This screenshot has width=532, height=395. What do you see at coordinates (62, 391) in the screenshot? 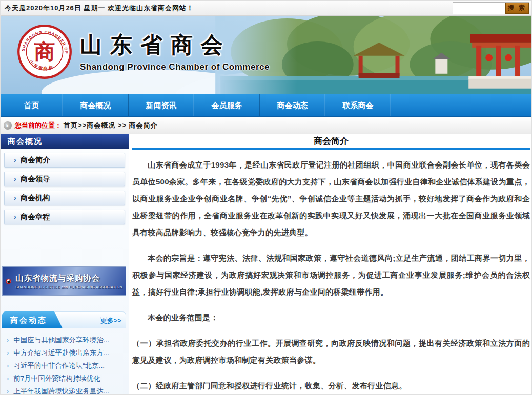
I see `news-item-text: 上半年我国跨境快递业务量达...` at bounding box center [62, 391].